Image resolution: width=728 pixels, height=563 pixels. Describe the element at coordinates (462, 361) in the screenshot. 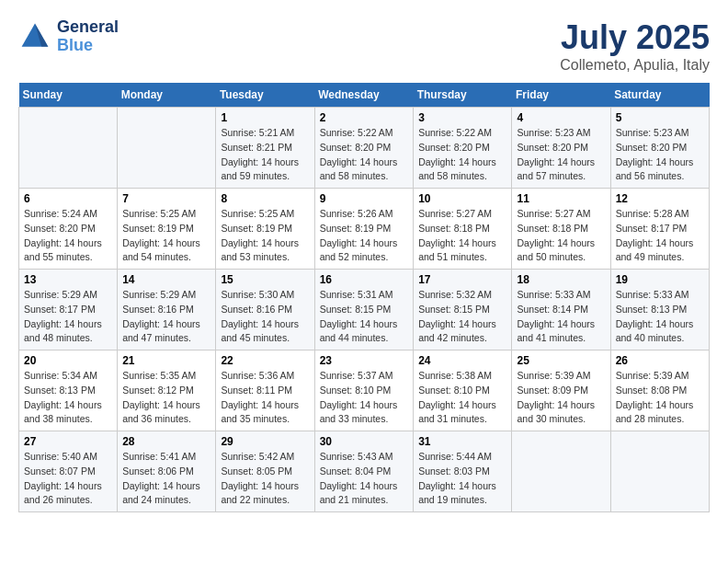

I see `day-number: 24` at that location.